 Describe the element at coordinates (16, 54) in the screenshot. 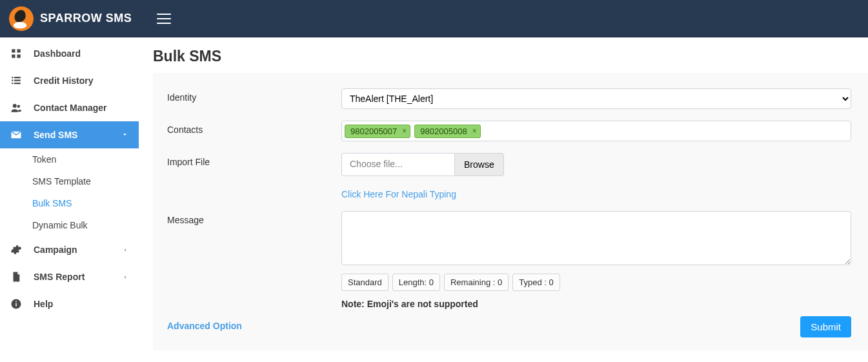

I see `dashboard-icon` at that location.